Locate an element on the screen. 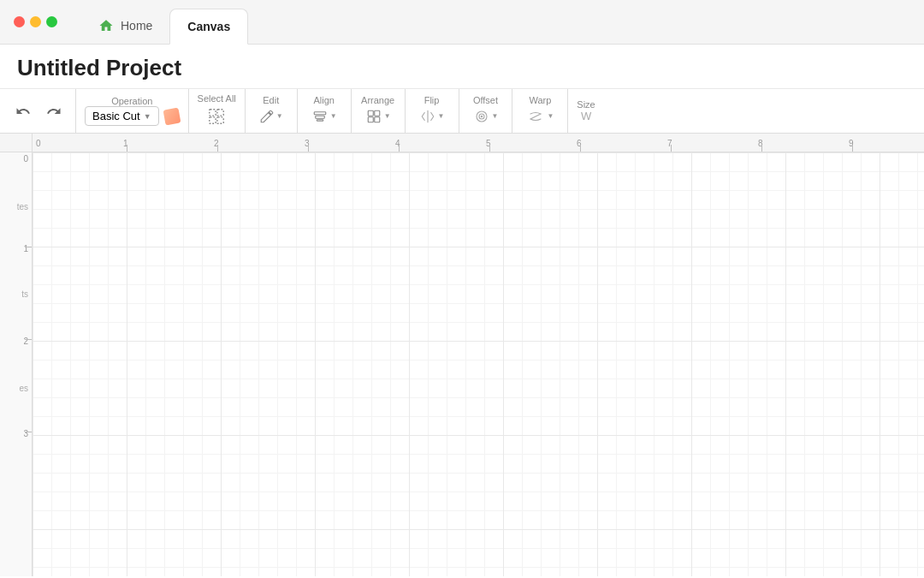 The height and width of the screenshot is (578, 924). operation-select: Basic Cut ▼ is located at coordinates (132, 116).